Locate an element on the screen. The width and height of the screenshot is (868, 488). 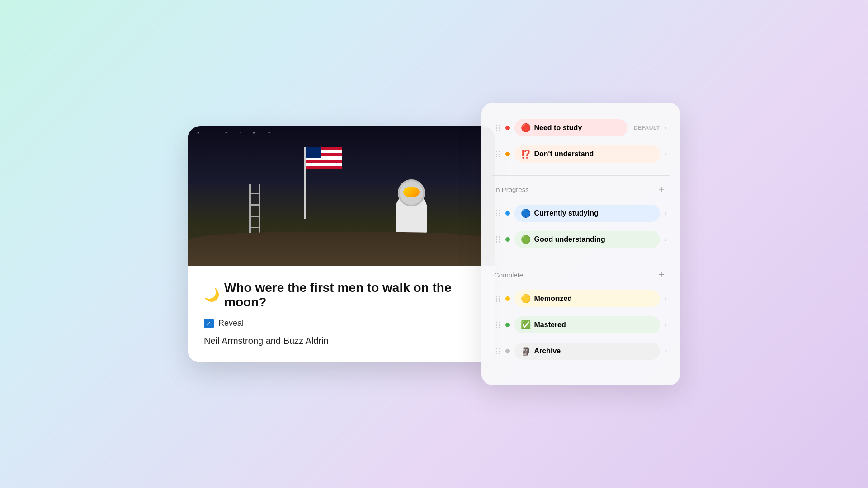
chevron-mastered: › is located at coordinates (665, 325).